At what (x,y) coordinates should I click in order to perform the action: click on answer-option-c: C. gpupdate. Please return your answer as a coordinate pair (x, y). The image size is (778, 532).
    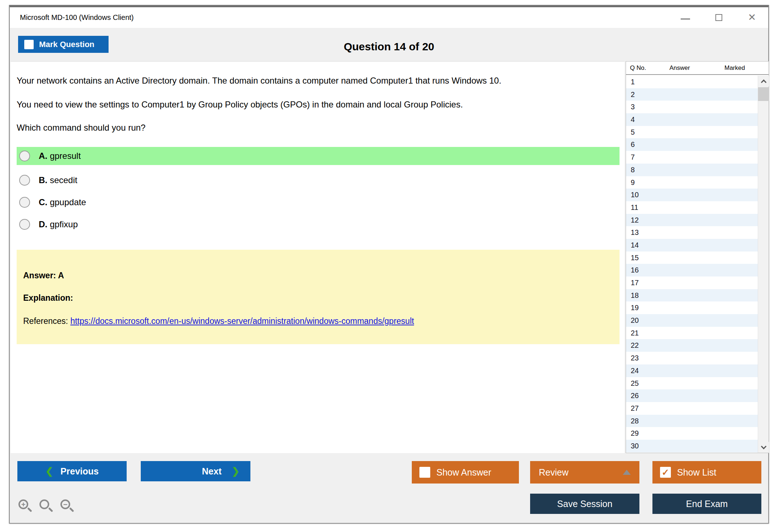
    Looking at the image, I should click on (318, 202).